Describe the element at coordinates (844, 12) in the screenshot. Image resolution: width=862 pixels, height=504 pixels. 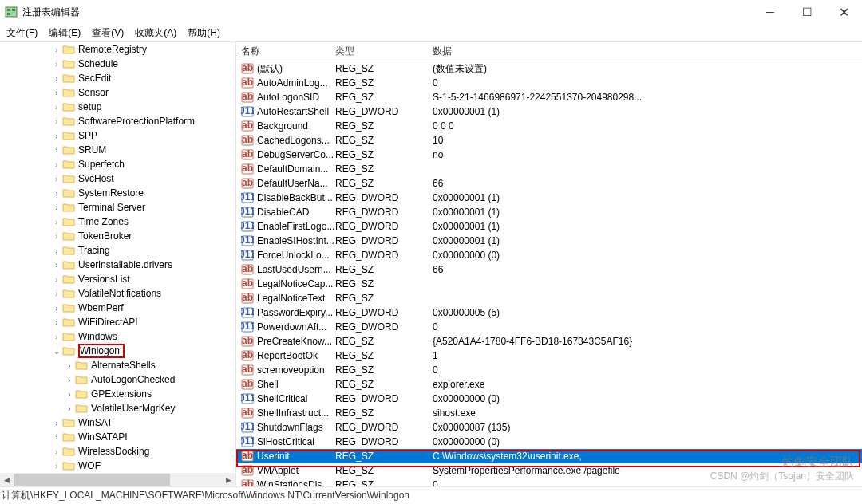
I see `close-button: ✕` at that location.